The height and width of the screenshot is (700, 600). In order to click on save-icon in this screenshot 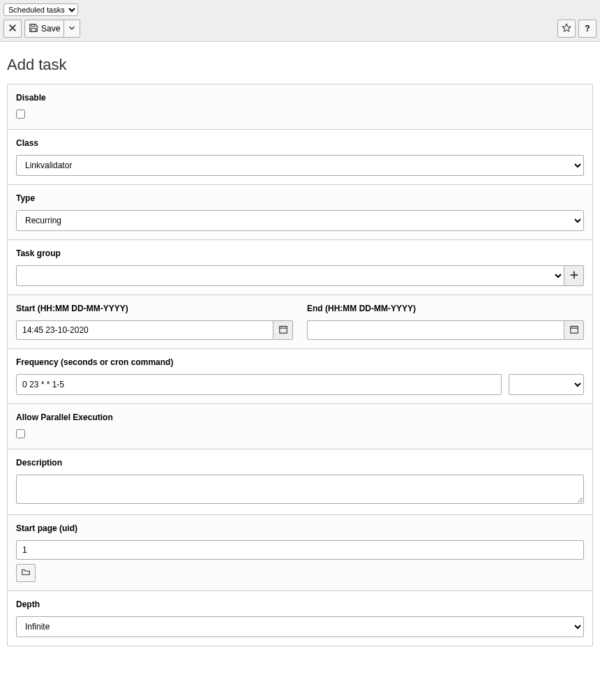, I will do `click(33, 29)`.